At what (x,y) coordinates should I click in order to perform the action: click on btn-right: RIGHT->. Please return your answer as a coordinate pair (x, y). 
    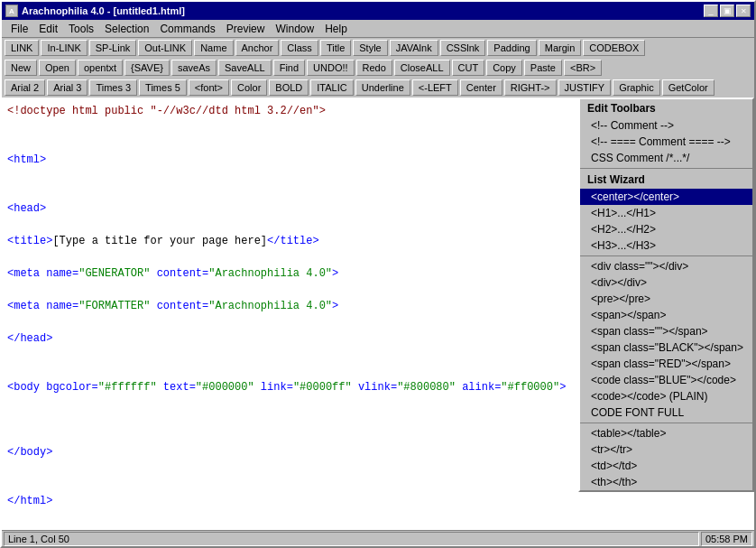
    Looking at the image, I should click on (530, 88).